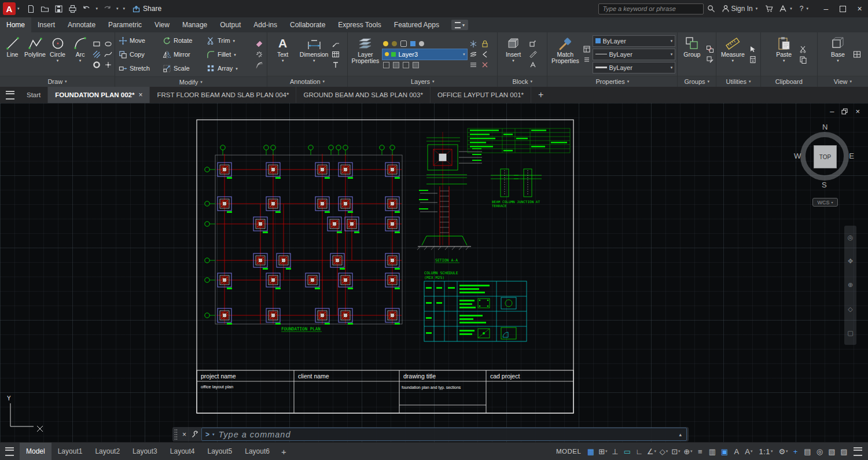 This screenshot has width=868, height=460. Describe the element at coordinates (96, 54) in the screenshot. I see `hatch-button` at that location.